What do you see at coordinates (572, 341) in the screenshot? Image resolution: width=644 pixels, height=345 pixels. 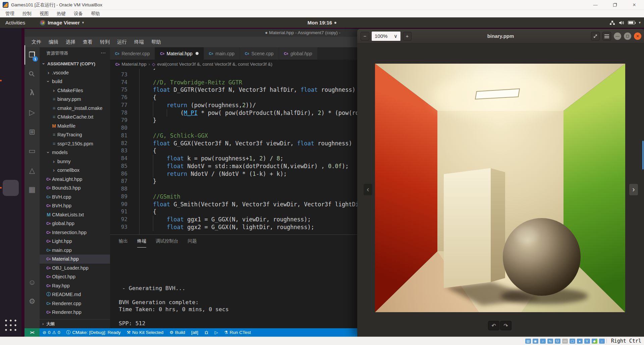 I see `display-icon: ▢` at bounding box center [572, 341].